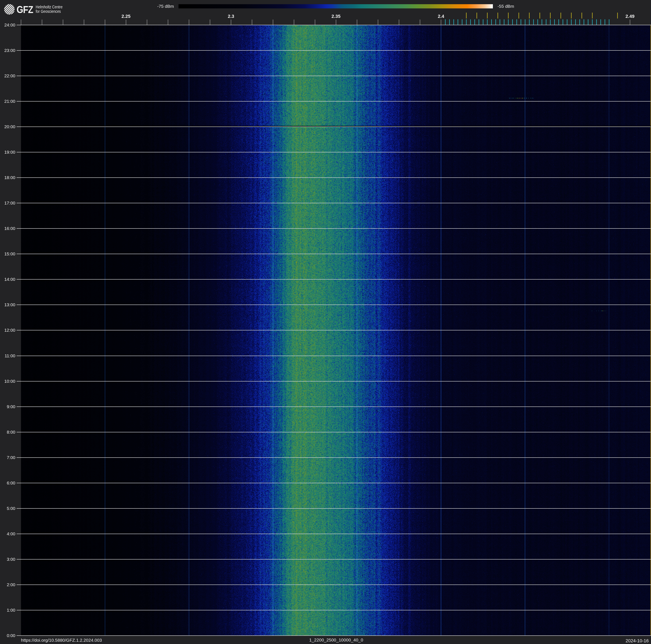 This screenshot has width=651, height=644. I want to click on svg-text: 7:00, so click(11, 458).